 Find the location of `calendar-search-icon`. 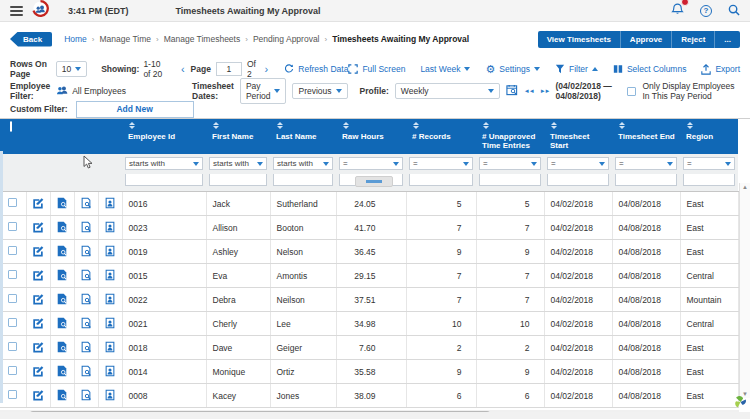

calendar-search-icon is located at coordinates (512, 91).